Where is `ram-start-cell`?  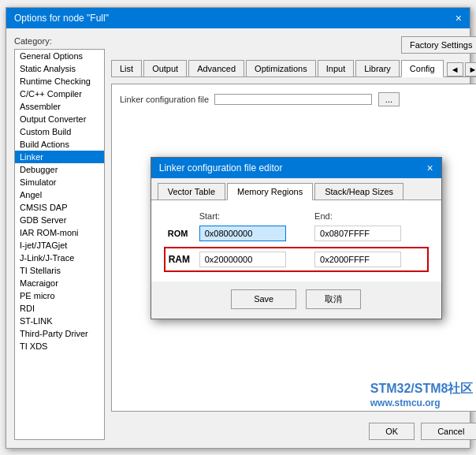 ram-start-cell is located at coordinates (254, 259).